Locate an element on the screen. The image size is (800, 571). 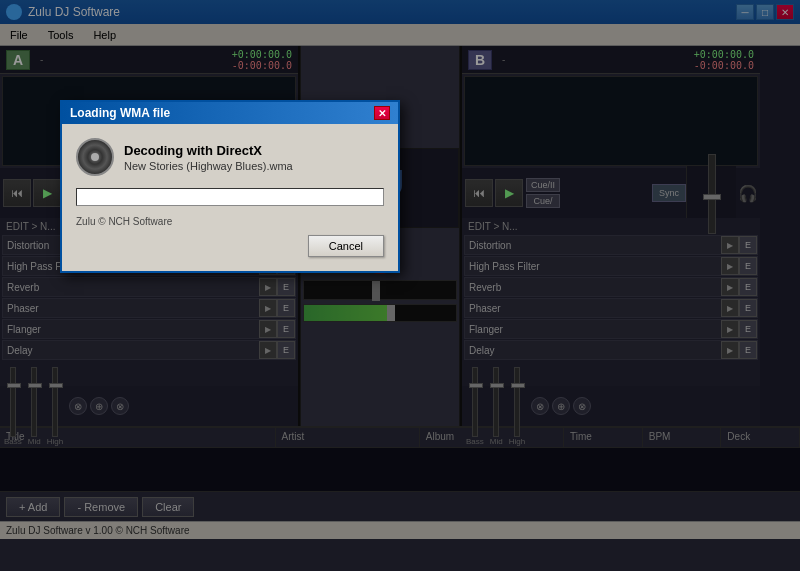
modal-title-bar: Loading WMA file ✕ is located at coordinates (230, 113).